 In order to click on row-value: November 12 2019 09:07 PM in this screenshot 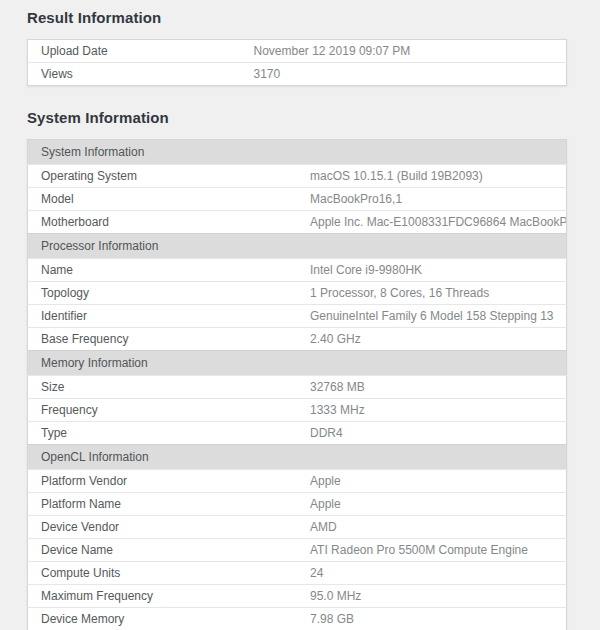, I will do `click(404, 52)`.